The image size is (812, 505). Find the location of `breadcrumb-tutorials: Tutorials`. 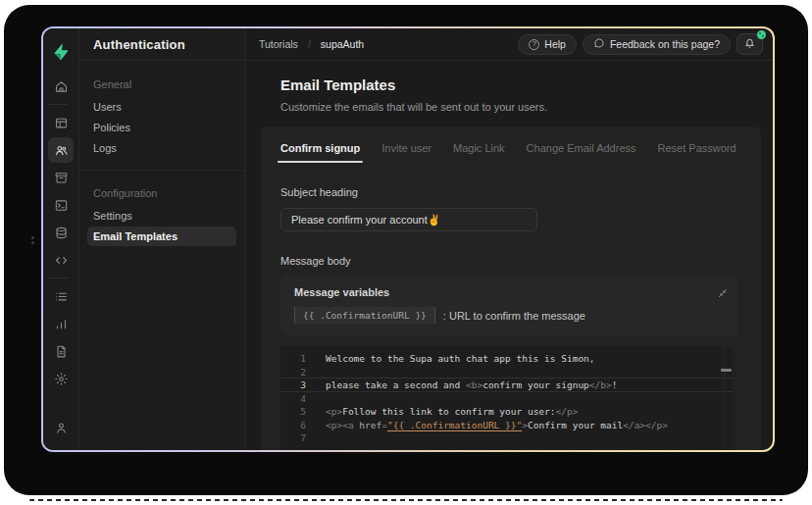

breadcrumb-tutorials: Tutorials is located at coordinates (279, 44).